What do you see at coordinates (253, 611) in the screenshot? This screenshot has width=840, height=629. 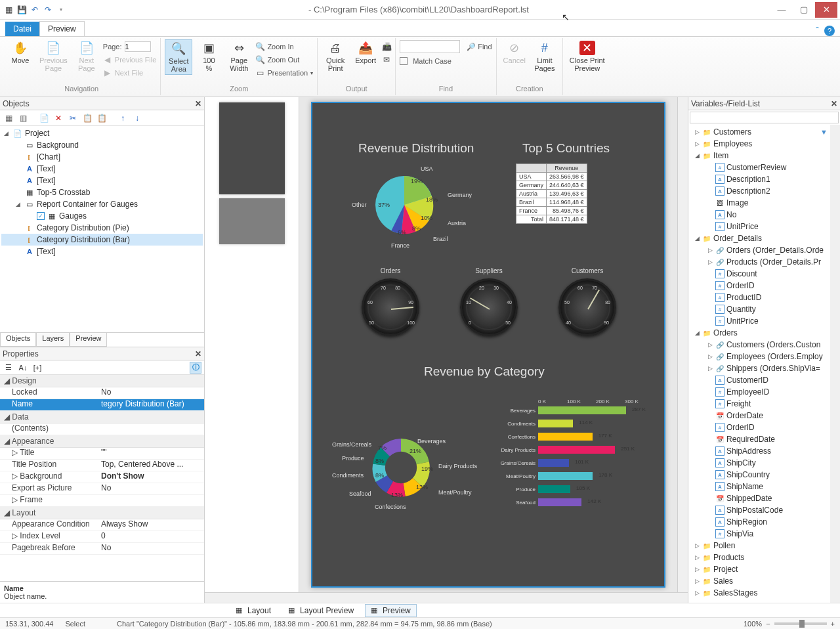 I see `tab-layout: ▦Layout` at bounding box center [253, 611].